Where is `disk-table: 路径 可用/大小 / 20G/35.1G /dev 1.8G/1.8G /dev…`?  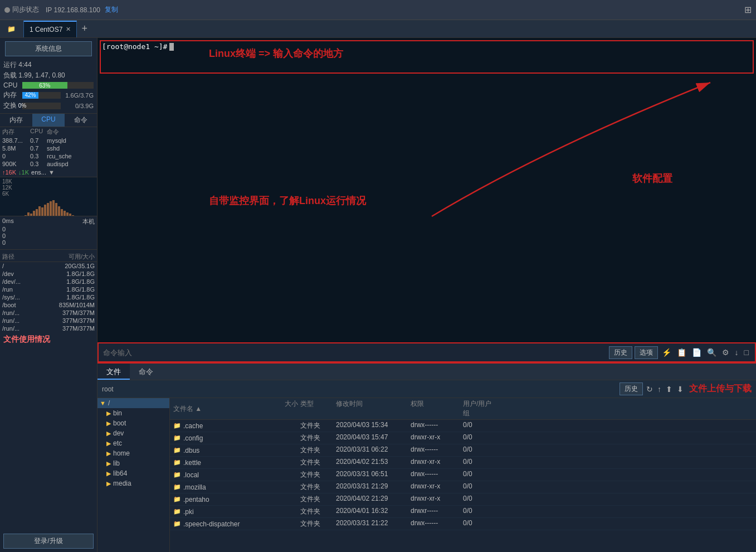
disk-table: 路径 可用/大小 / 20G/35.1G /dev 1.8G/1.8G /dev… is located at coordinates (48, 292).